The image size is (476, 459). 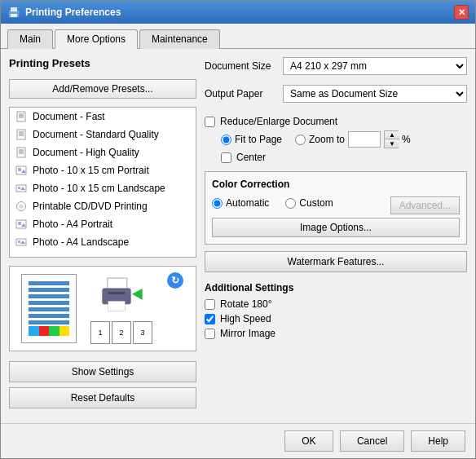 What do you see at coordinates (246, 319) in the screenshot?
I see `high-speed-label: High Speed` at bounding box center [246, 319].